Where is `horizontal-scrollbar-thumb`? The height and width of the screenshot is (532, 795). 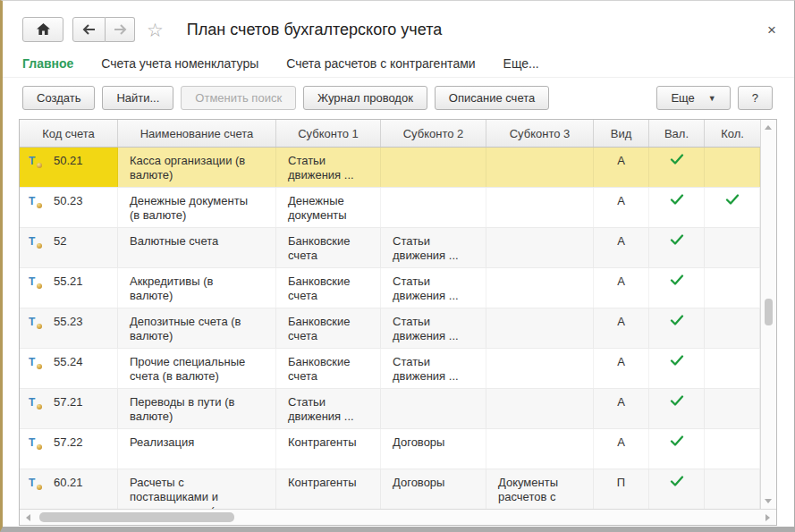 horizontal-scrollbar-thumb is located at coordinates (137, 517).